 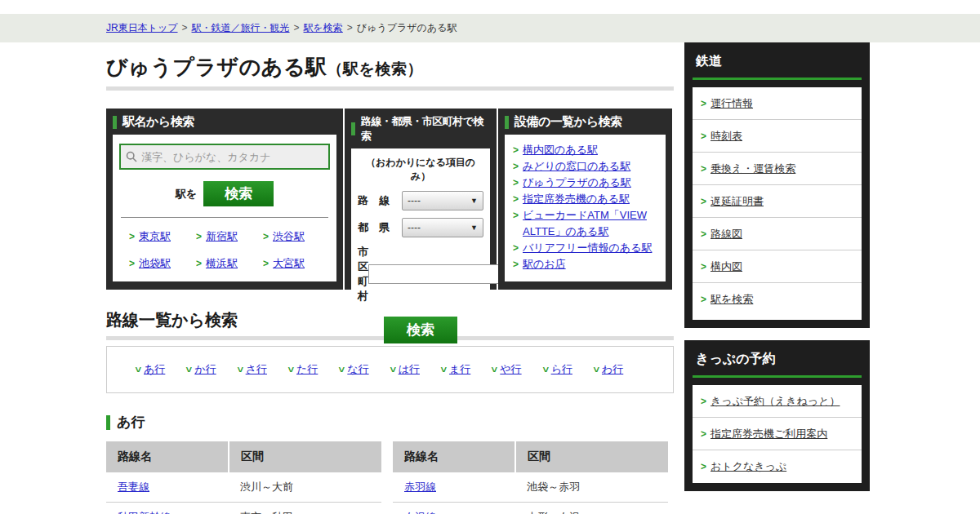 I want to click on line-link-akabane: 赤羽線, so click(x=420, y=486).